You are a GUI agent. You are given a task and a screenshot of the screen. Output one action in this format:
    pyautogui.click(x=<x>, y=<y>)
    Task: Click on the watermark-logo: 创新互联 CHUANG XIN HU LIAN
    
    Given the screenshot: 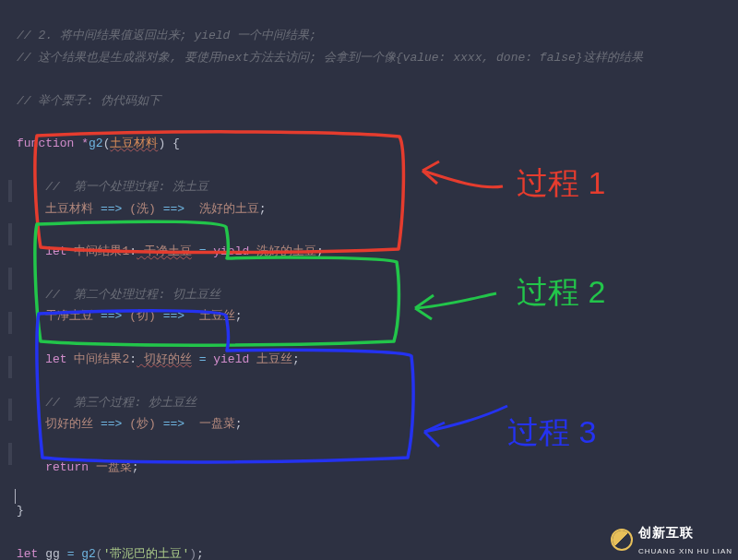 What is the action you would take?
    pyautogui.click(x=672, y=540)
    